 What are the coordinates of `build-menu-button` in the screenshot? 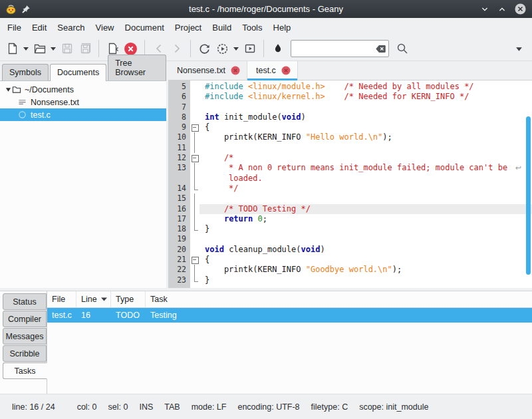 It's located at (236, 49).